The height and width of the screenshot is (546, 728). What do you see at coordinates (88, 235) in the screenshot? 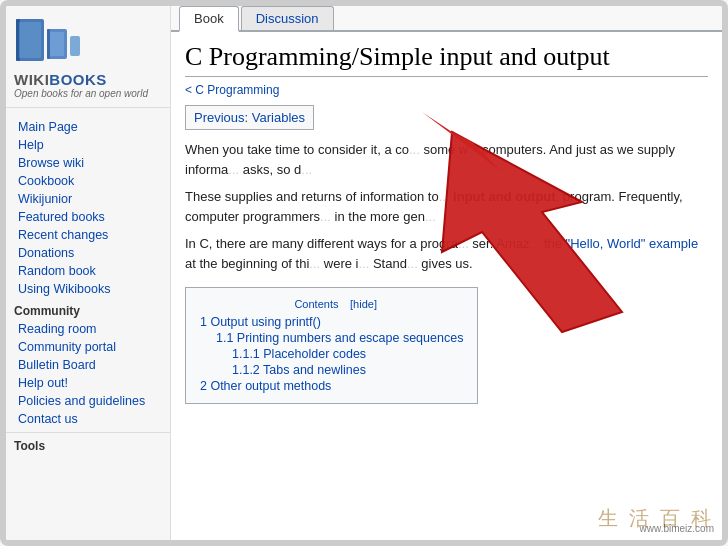
I see `sidebar-item-recent-changes: Recent changes` at bounding box center [88, 235].